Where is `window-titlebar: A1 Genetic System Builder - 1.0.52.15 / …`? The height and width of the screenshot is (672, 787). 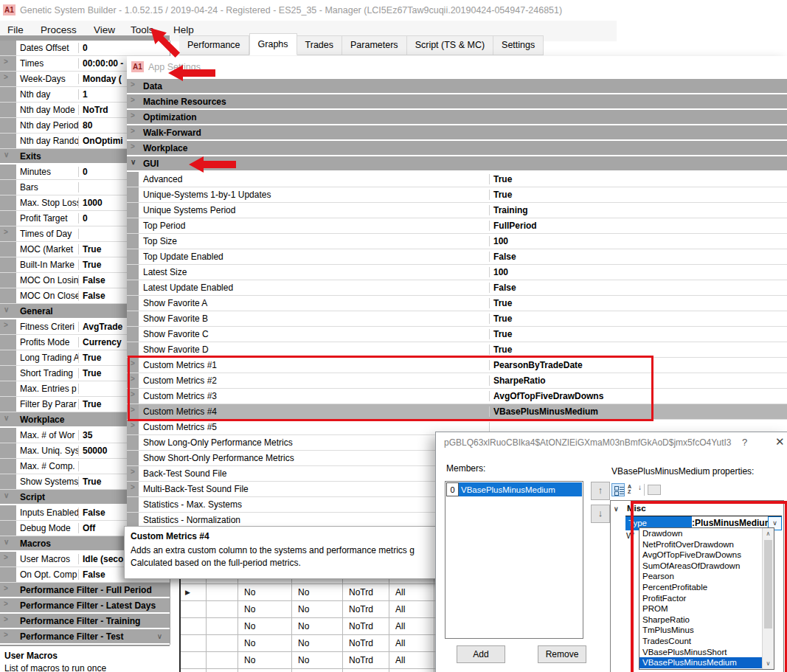 window-titlebar: A1 Genetic System Builder - 1.0.52.15 / … is located at coordinates (394, 10).